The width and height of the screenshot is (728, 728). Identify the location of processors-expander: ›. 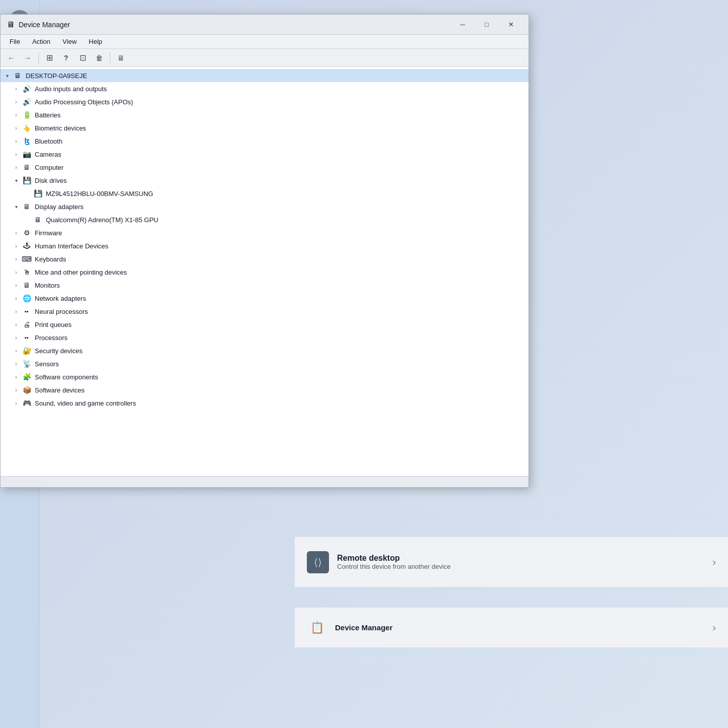
(16, 338).